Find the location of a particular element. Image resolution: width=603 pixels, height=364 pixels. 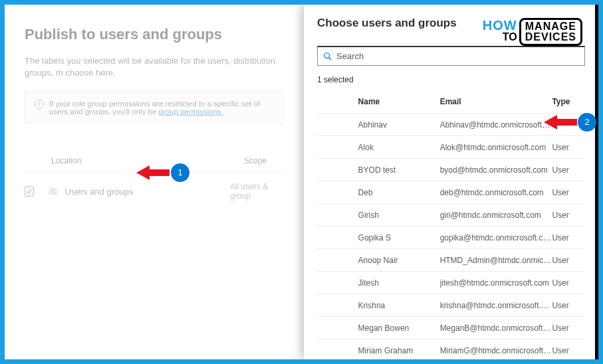

user-name: Girish is located at coordinates (399, 215).